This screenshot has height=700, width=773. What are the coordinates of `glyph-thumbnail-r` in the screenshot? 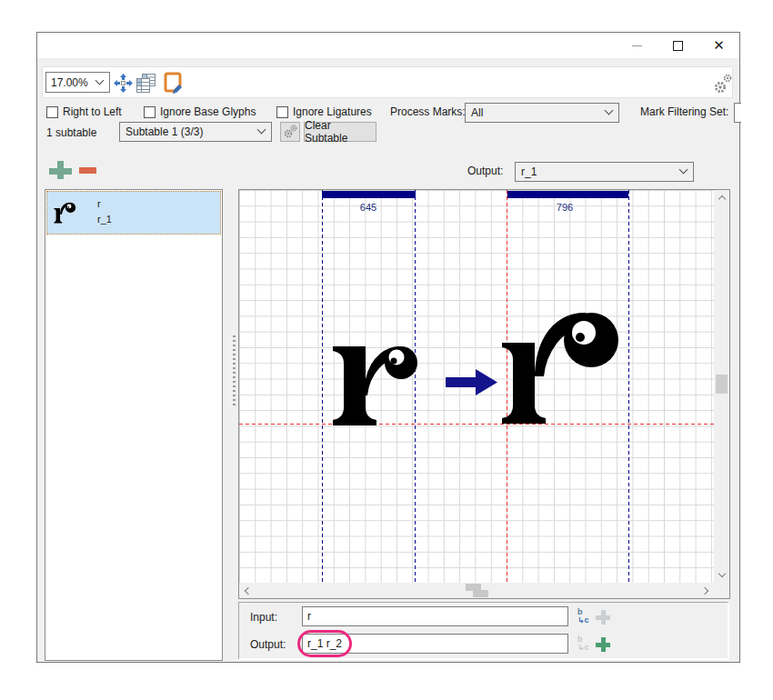 It's located at (65, 213).